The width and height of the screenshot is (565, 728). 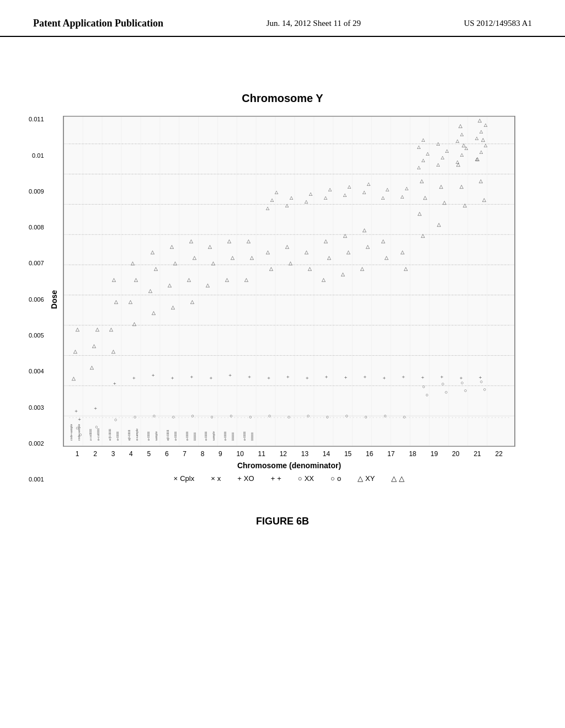 What do you see at coordinates (370, 479) in the screenshot?
I see `legend-xy-label: XY` at bounding box center [370, 479].